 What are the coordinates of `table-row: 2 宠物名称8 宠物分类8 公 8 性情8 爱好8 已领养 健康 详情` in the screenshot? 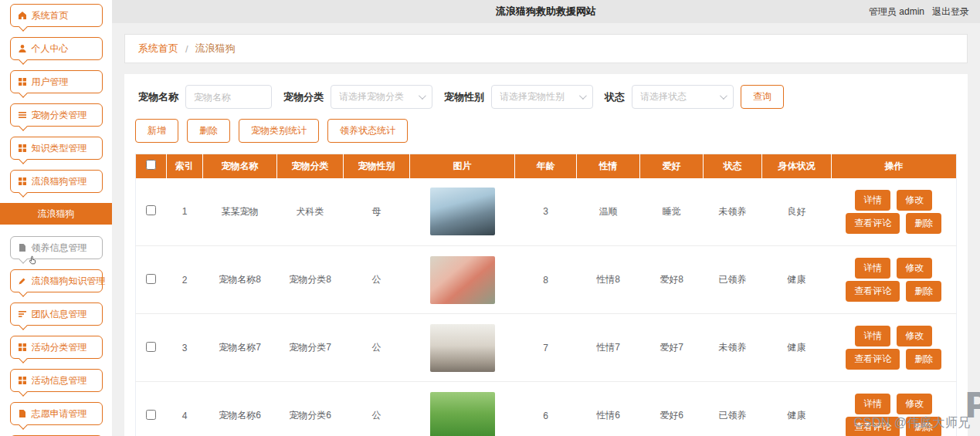 It's located at (547, 280).